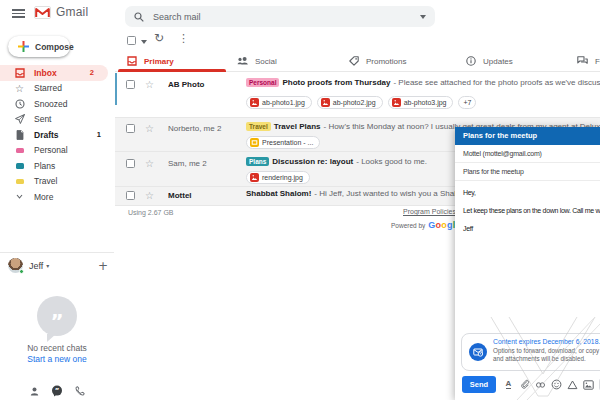 Image resolution: width=600 pixels, height=400 pixels. What do you see at coordinates (80, 392) in the screenshot?
I see `phone-icon` at bounding box center [80, 392].